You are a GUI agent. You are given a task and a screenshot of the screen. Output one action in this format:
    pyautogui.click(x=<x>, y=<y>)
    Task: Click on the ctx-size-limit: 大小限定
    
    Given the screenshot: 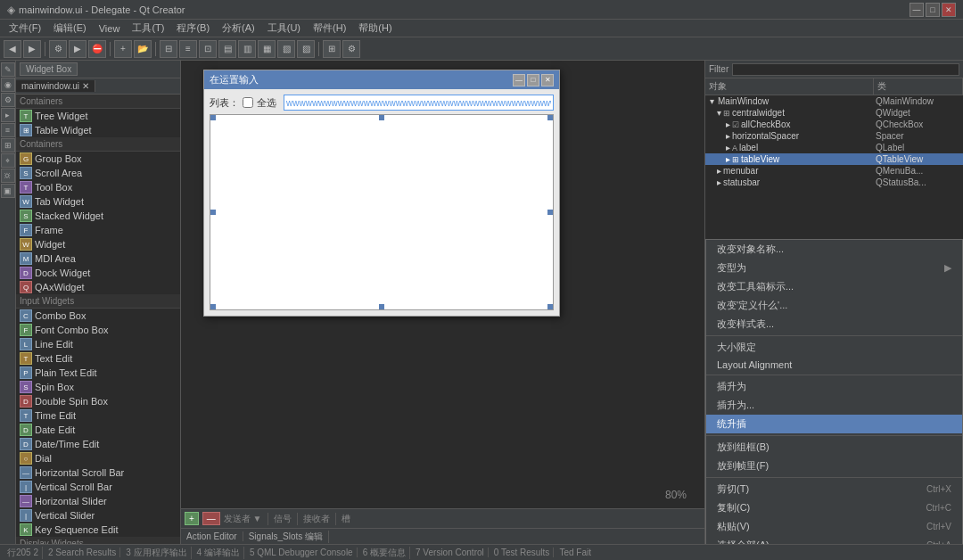 What is the action you would take?
    pyautogui.click(x=835, y=348)
    